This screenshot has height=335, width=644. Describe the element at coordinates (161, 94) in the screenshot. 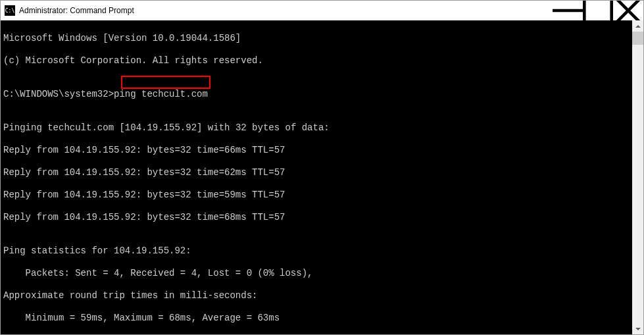

I see `command-text: ping techcult.com` at that location.